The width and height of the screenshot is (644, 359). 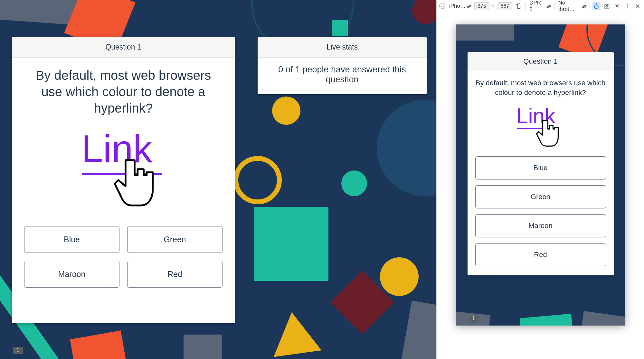 I want to click on dimension-x: ×, so click(x=493, y=6).